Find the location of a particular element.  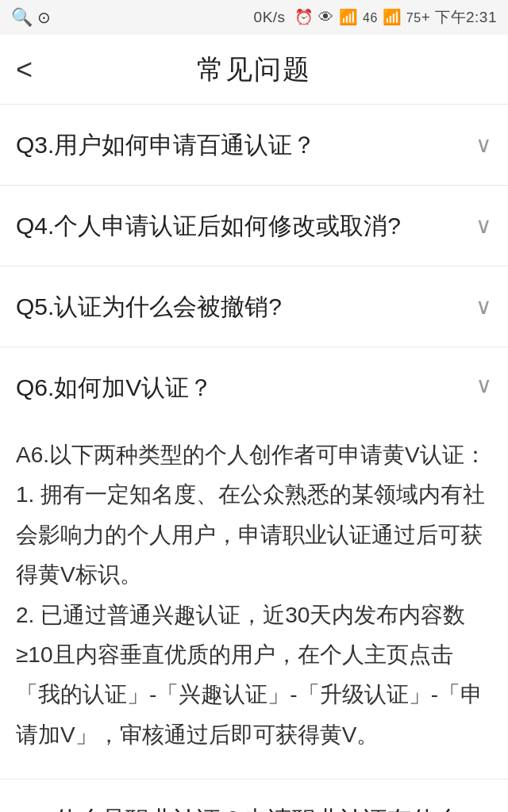

faq-chevron-q5: ∨ is located at coordinates (484, 306).